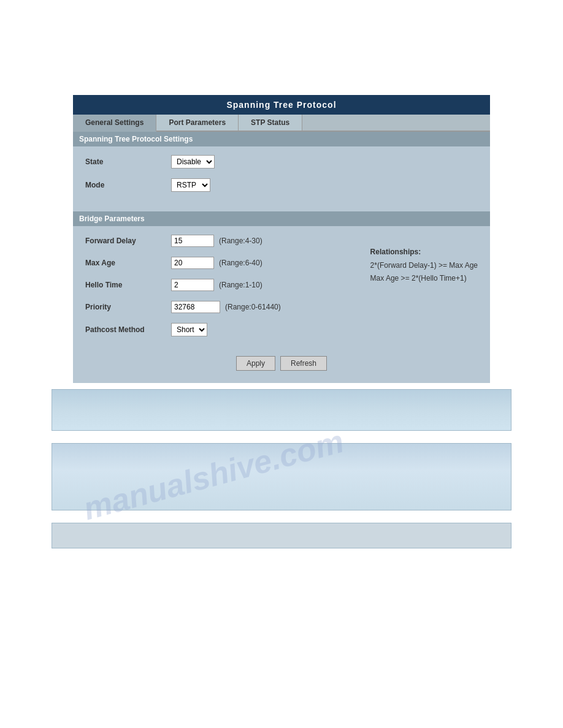 Image resolution: width=563 pixels, height=728 pixels. Describe the element at coordinates (224, 241) in the screenshot. I see `forward-delay-row: Forward Delay (Range:4-30)` at that location.